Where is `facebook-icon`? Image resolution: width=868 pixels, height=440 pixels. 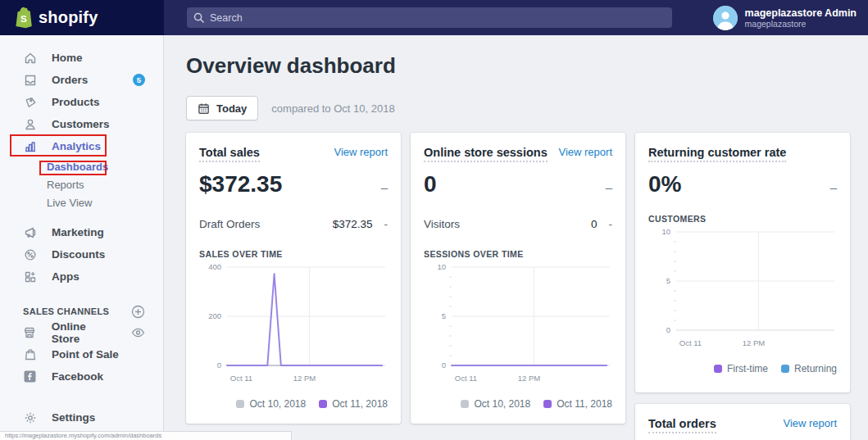 facebook-icon is located at coordinates (30, 377).